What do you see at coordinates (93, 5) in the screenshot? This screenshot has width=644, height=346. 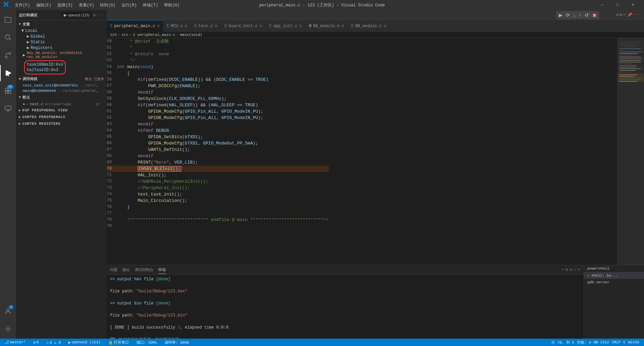 I see `titlebar-menu: 文件(F) 编辑(E) 选择(S) 查看(V) 转到(G) 运行(R) 终端(T…` at bounding box center [93, 5].